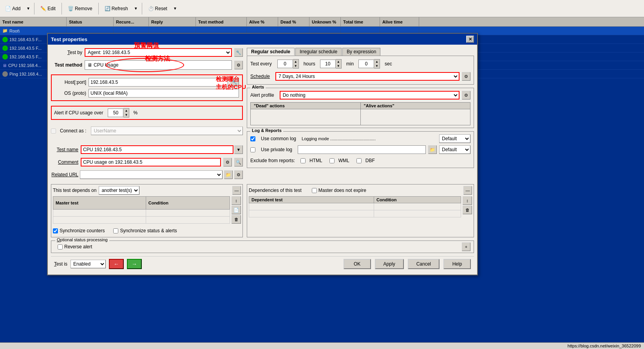 The width and height of the screenshot is (644, 349). What do you see at coordinates (239, 65) in the screenshot?
I see `test-method-action-btn: ⚙` at bounding box center [239, 65].